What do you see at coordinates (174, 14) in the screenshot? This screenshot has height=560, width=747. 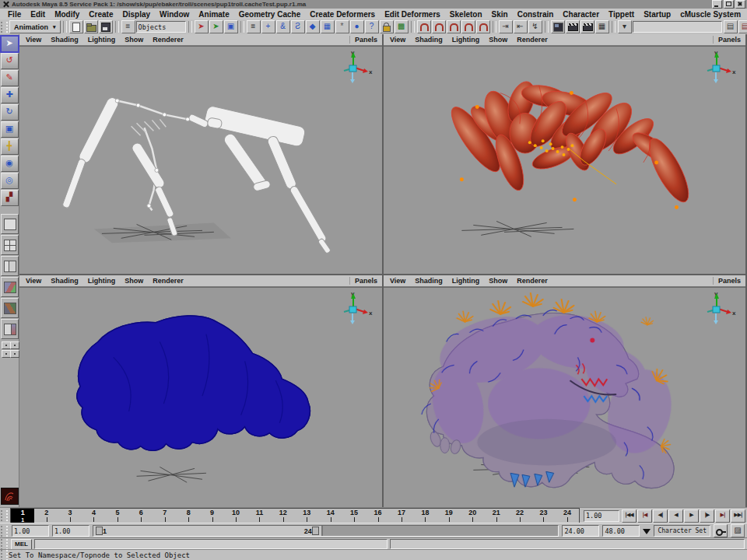 I see `menu-window: Window` at bounding box center [174, 14].